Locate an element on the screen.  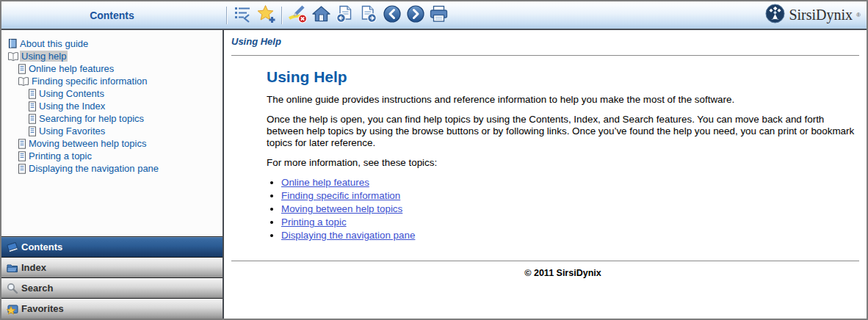
print-icon is located at coordinates (439, 15).